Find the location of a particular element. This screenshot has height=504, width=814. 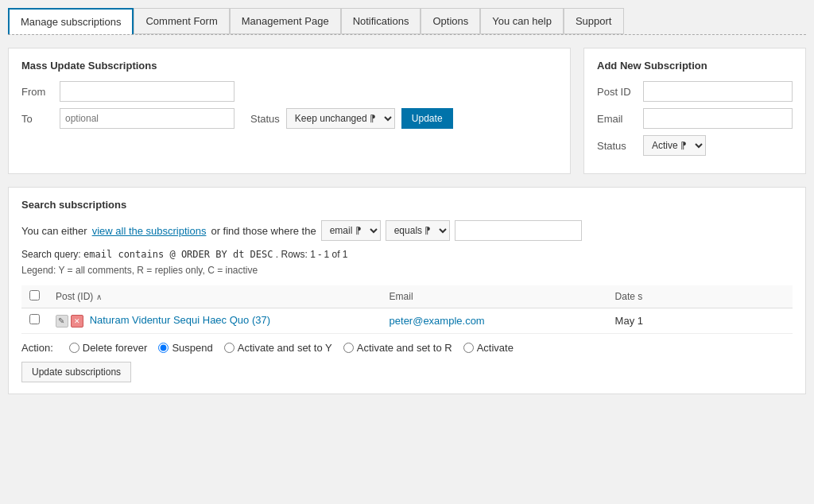

subscriptions-table: Post (ID) ∧ Email Date s Naturam Videntu… is located at coordinates (407, 310).